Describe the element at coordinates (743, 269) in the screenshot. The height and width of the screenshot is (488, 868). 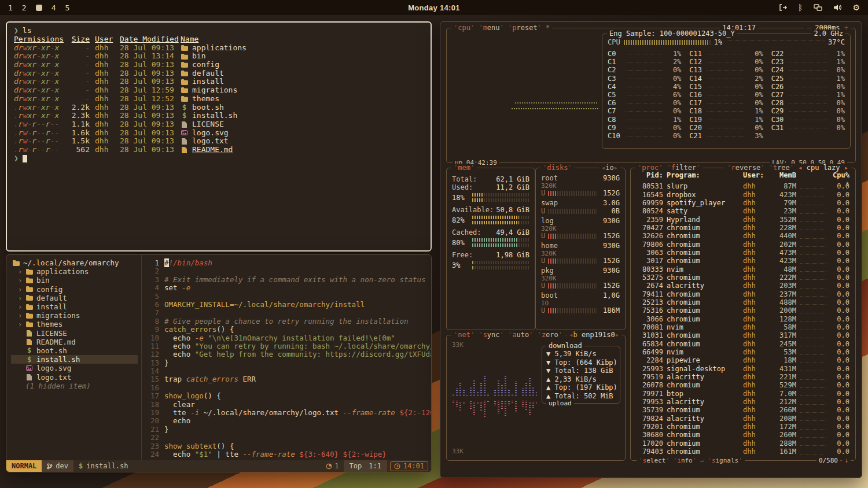
I see `process-row: 80333nvimdhh48M0.0` at that location.